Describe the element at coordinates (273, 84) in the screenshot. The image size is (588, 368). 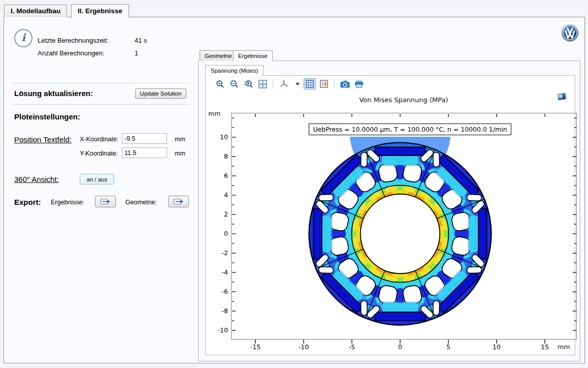
I see `toolbar-separator` at that location.